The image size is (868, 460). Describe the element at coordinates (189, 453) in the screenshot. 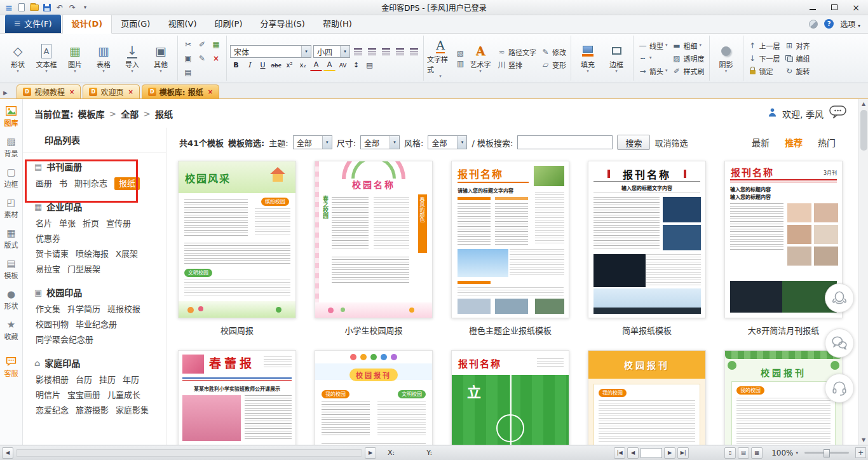

I see `hscroll-track` at that location.